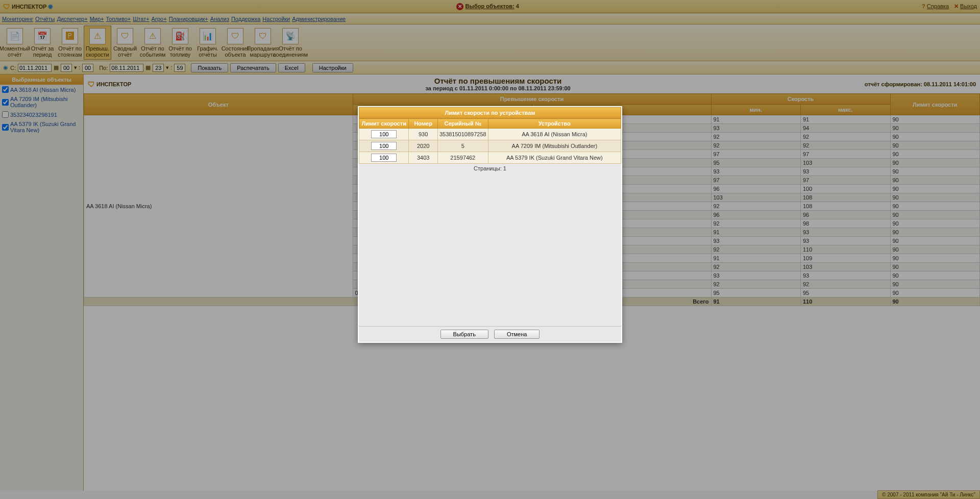 This screenshot has width=980, height=499. What do you see at coordinates (490, 224) in the screenshot?
I see `speed-limit-modal: Лимит скорости по устройствам Лимит скор…` at bounding box center [490, 224].